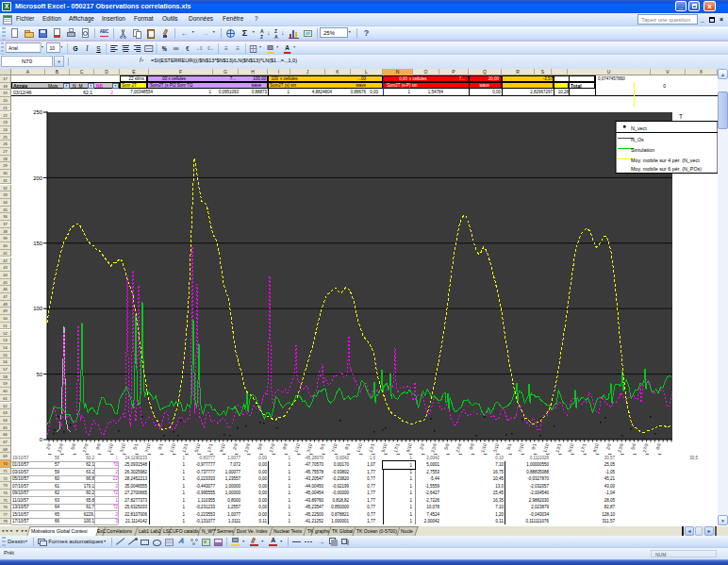  Describe the element at coordinates (643, 150) in the screenshot. I see `svg-text: Simulation` at that location.